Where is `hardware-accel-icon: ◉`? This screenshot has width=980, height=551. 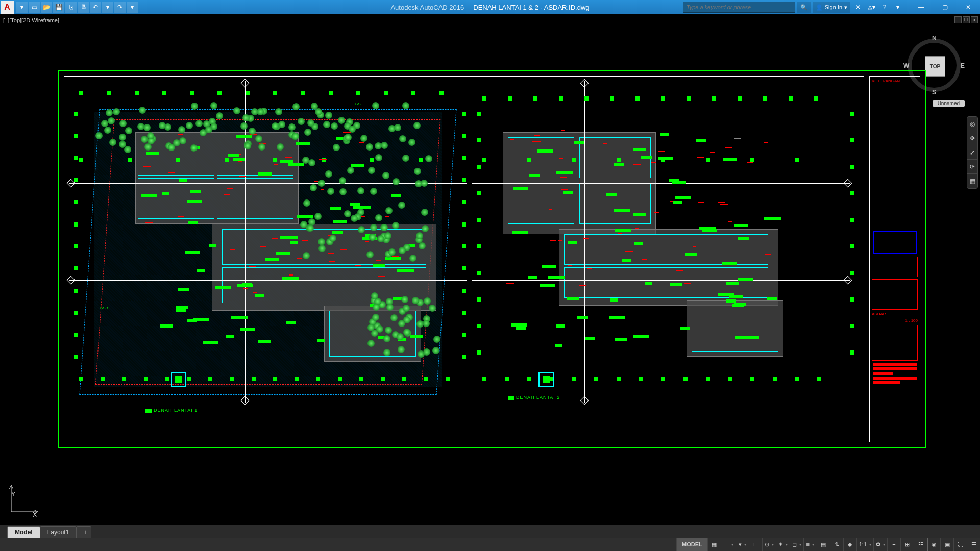
hardware-accel-icon: ◉ is located at coordinates (934, 544).